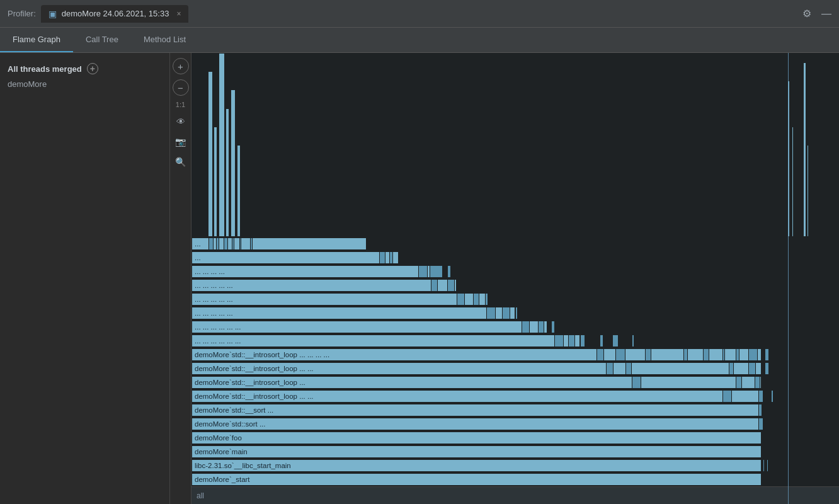 This screenshot has width=839, height=504. Describe the element at coordinates (476, 355) in the screenshot. I see `flame-block: demoMore`std::__introsort_loop ... ... .…` at that location.